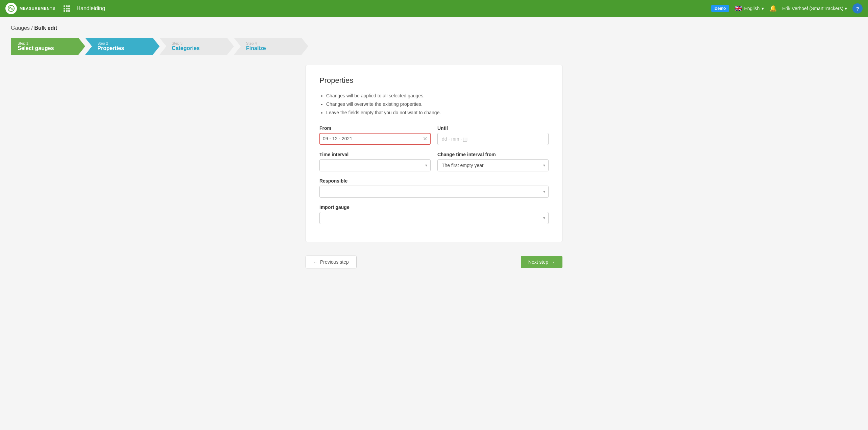 The image size is (868, 430). I want to click on step-3: Step 3 Categories, so click(197, 46).